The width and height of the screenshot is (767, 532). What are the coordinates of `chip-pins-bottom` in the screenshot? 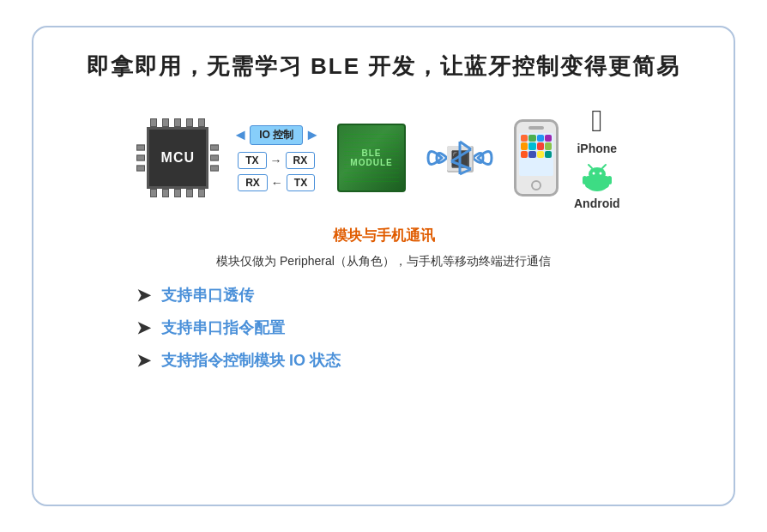 It's located at (178, 193).